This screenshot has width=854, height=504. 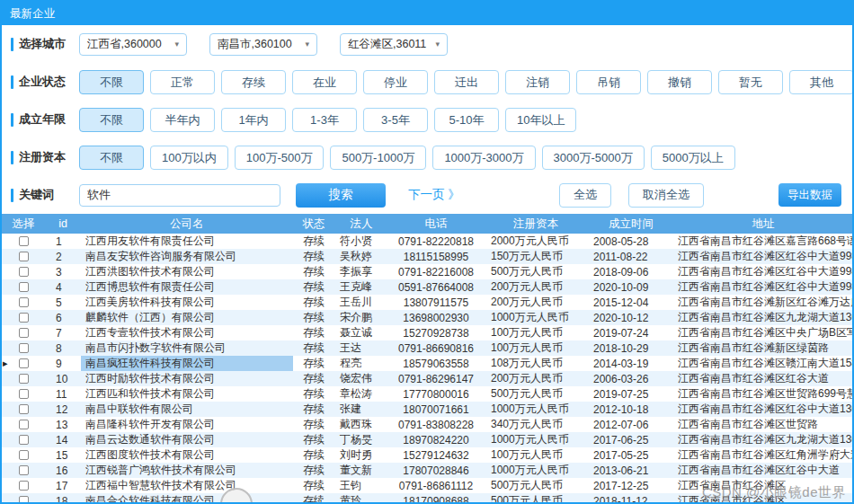 I want to click on table-row: 11 江西匹和软件技术有限公司 存续 章松涛 17770800016 500万元…, so click(x=427, y=393).